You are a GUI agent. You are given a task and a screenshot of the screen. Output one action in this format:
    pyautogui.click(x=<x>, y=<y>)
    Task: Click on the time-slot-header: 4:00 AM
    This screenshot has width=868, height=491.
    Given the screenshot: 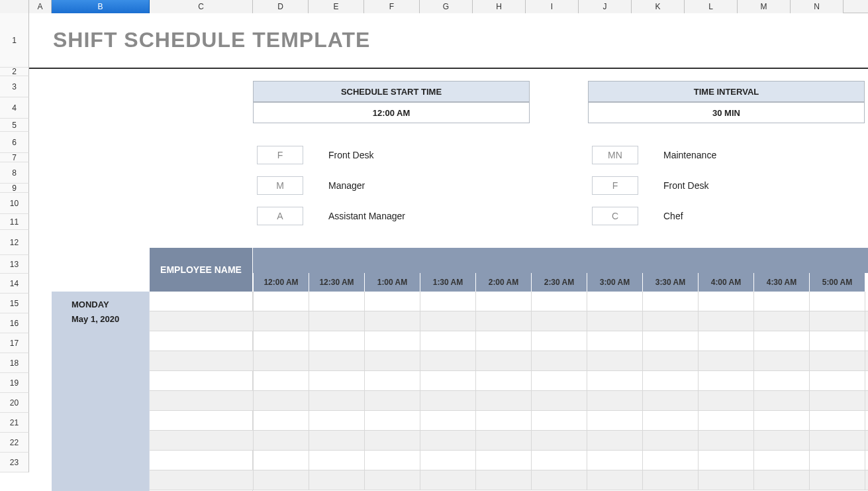 What is the action you would take?
    pyautogui.click(x=726, y=282)
    